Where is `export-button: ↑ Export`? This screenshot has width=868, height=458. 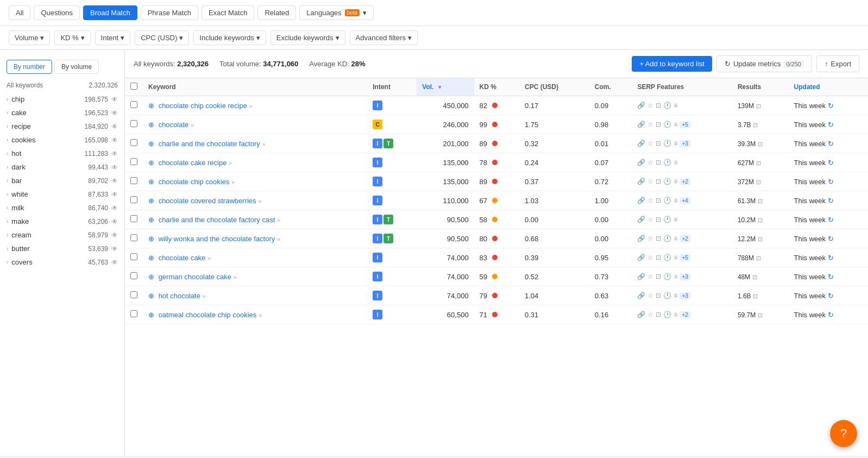
export-button: ↑ Export is located at coordinates (838, 64).